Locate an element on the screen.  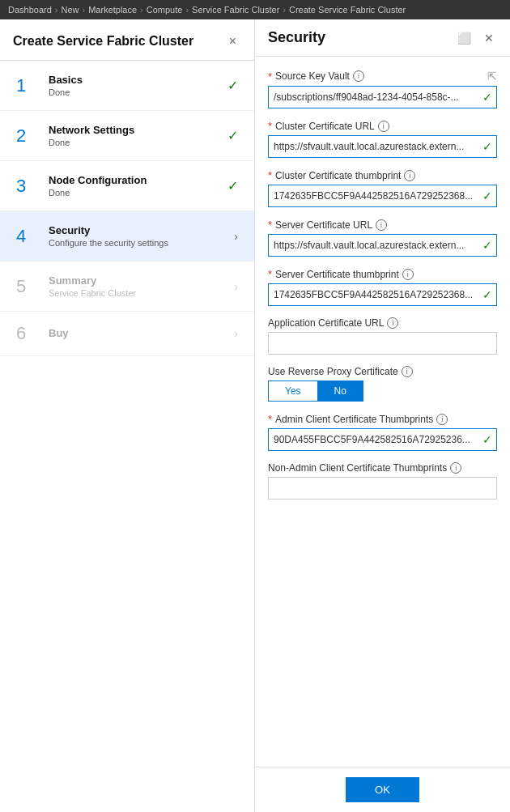
step-6-info: Buy is located at coordinates (138, 334).